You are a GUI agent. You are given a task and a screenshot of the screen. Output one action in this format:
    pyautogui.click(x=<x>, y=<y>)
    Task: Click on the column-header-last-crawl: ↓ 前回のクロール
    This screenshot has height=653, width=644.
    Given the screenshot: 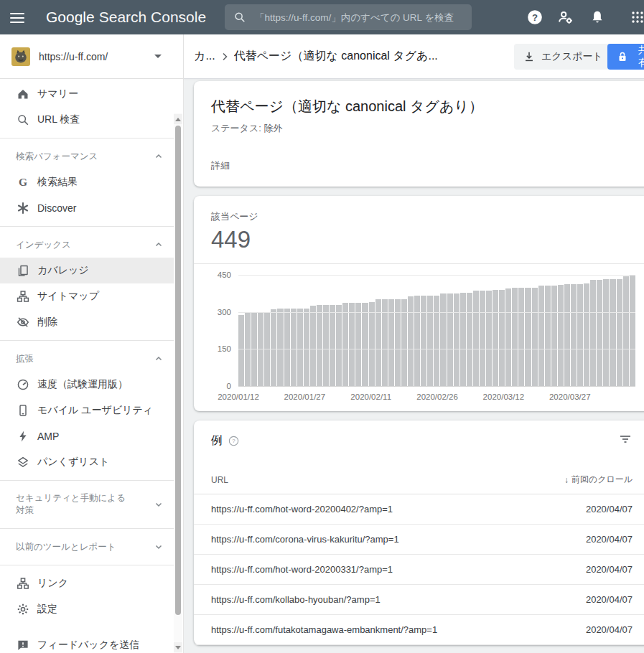 What is the action you would take?
    pyautogui.click(x=599, y=479)
    